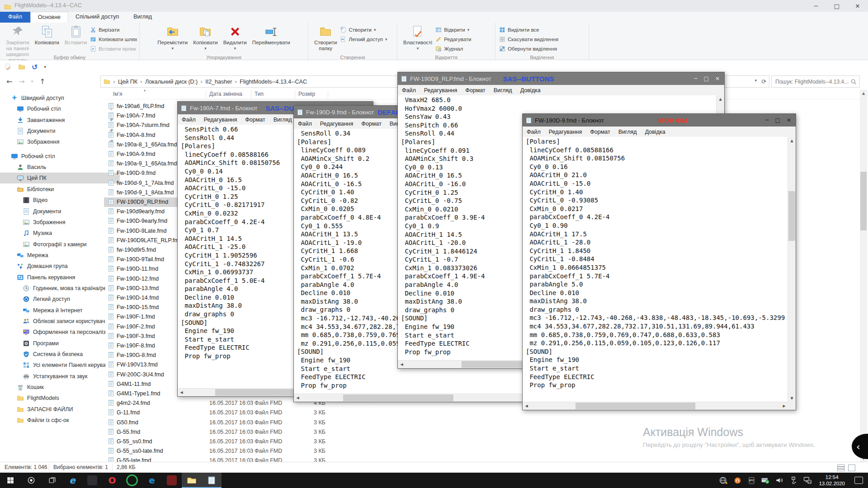 This screenshot has width=868, height=488. Describe the element at coordinates (47, 35) in the screenshot. I see `copy-button: Копіювати` at that location.